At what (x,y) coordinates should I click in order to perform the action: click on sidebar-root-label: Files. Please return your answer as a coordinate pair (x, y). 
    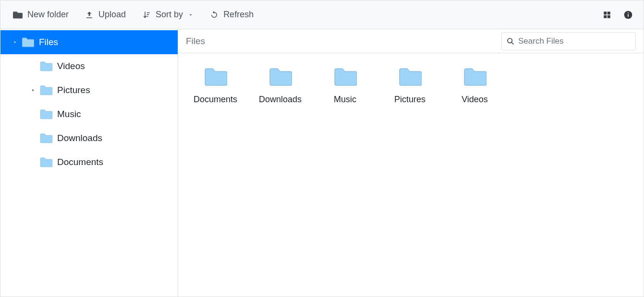
    Looking at the image, I should click on (109, 42).